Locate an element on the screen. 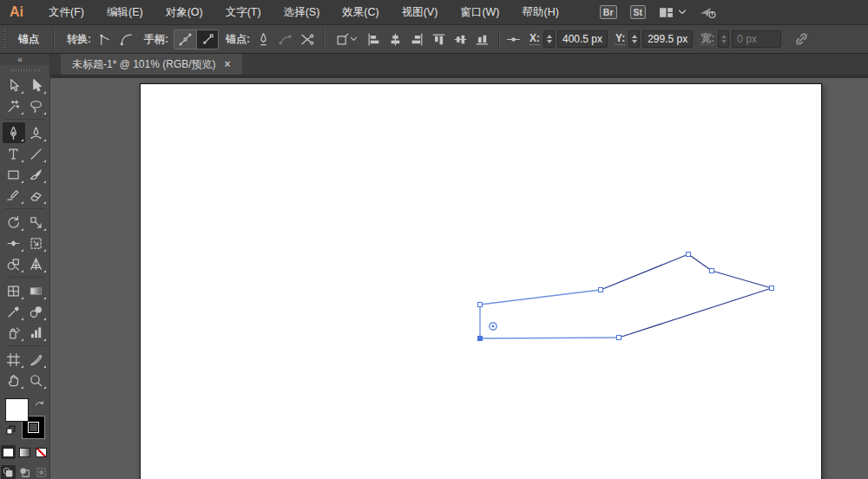  tools-panel-grip is located at coordinates (25, 70).